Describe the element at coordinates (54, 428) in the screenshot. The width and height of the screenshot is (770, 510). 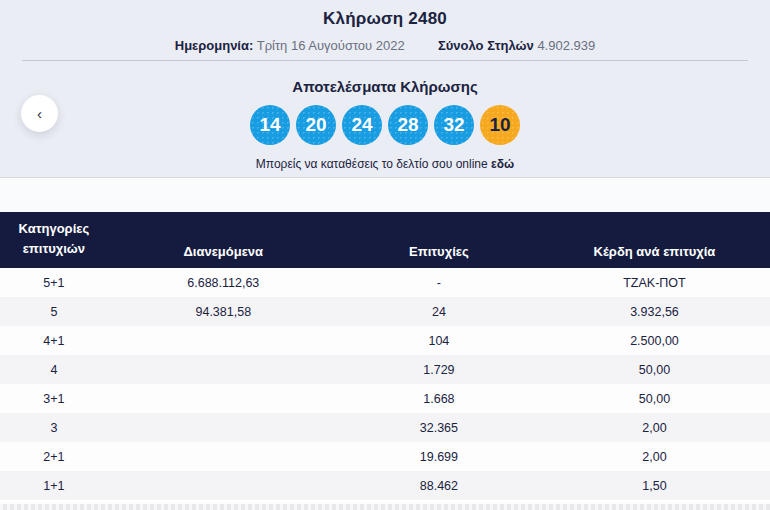
I see `cell-category: 3` at that location.